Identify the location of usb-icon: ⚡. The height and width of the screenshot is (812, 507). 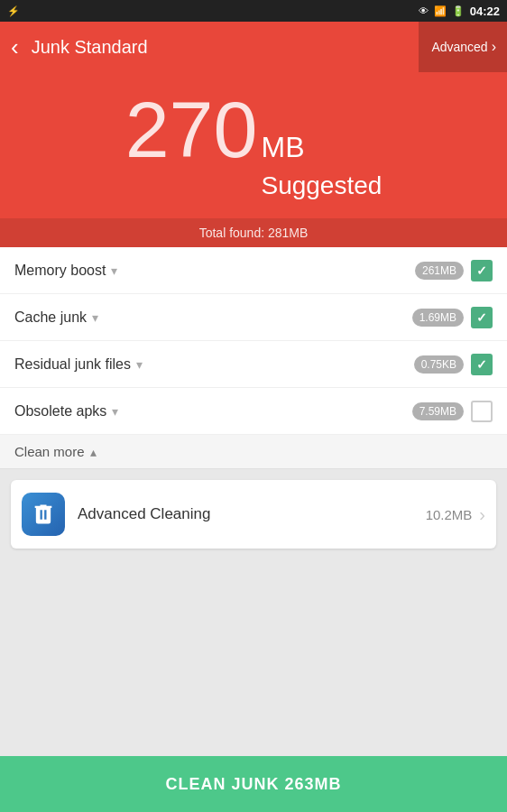
(14, 11).